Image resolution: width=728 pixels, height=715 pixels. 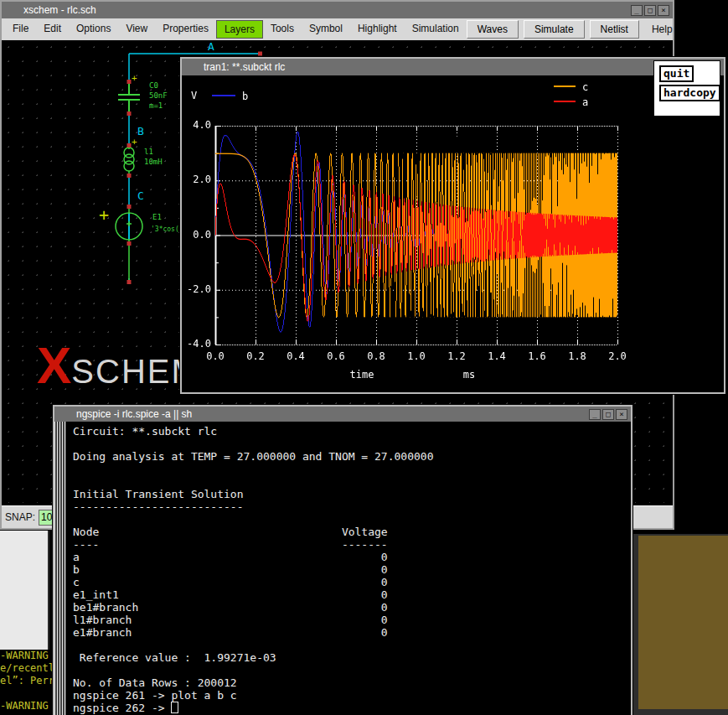 I want to click on terminal-line: c 0, so click(x=352, y=582).